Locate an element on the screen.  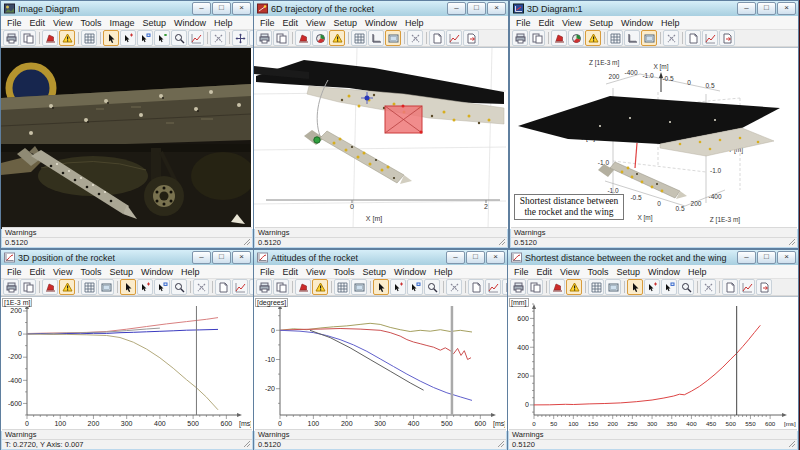
titlebar: Shortest distance between the rocket and… is located at coordinates (653, 258).